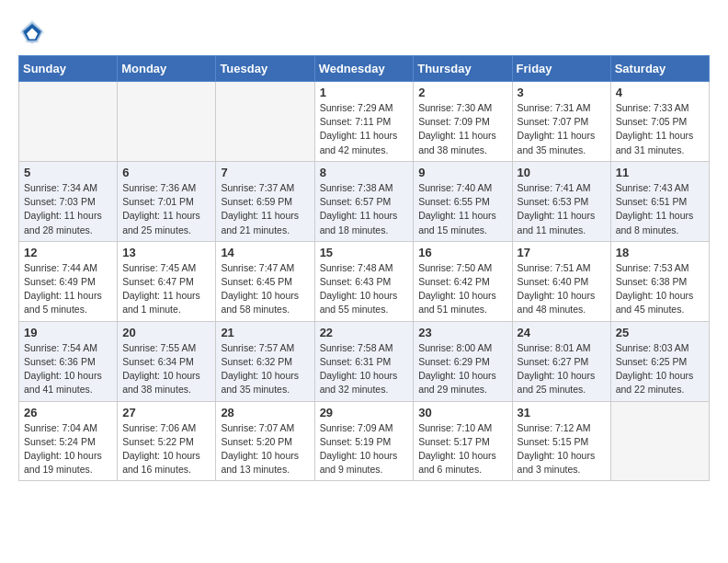 This screenshot has height=563, width=728. I want to click on day-info: Sunrise: 7:48 AM Sunset: 6:43 PM Dayligh…, so click(364, 289).